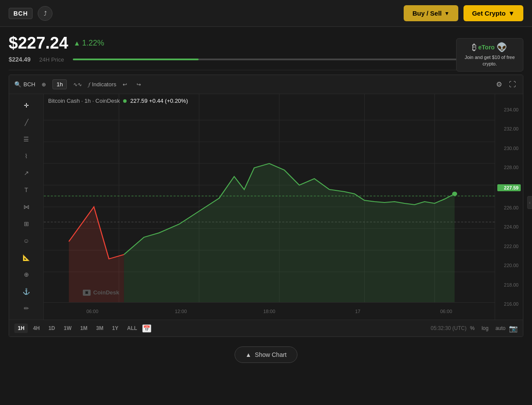  Describe the element at coordinates (26, 275) in the screenshot. I see `zoom-tool: ⊕` at that location.